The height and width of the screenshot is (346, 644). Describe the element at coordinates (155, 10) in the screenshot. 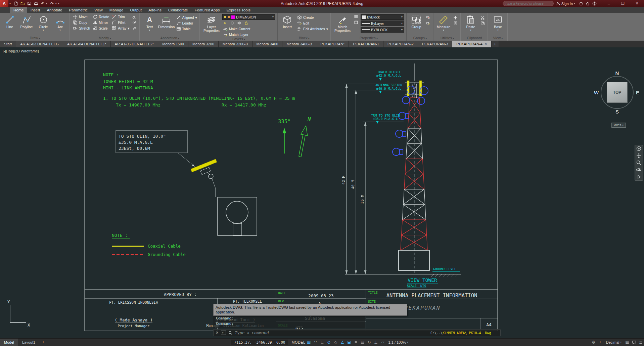

I see `tab-addins: Add-ins` at that location.